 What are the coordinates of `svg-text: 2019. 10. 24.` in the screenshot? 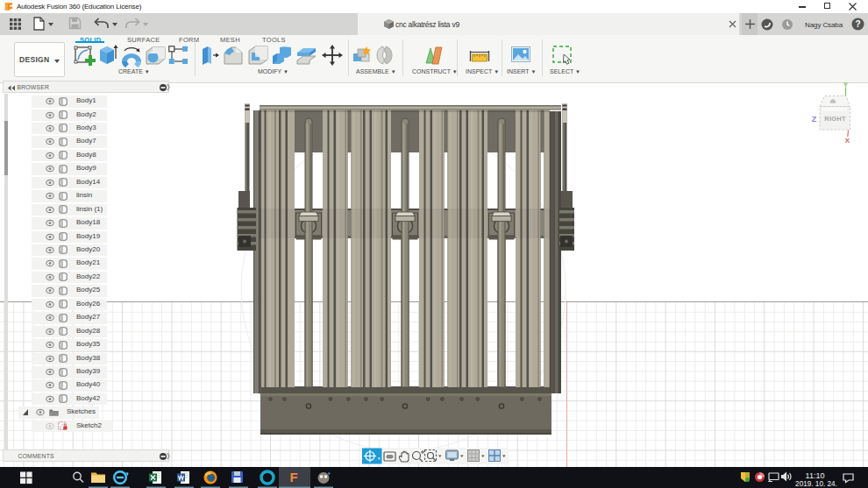 It's located at (816, 484).